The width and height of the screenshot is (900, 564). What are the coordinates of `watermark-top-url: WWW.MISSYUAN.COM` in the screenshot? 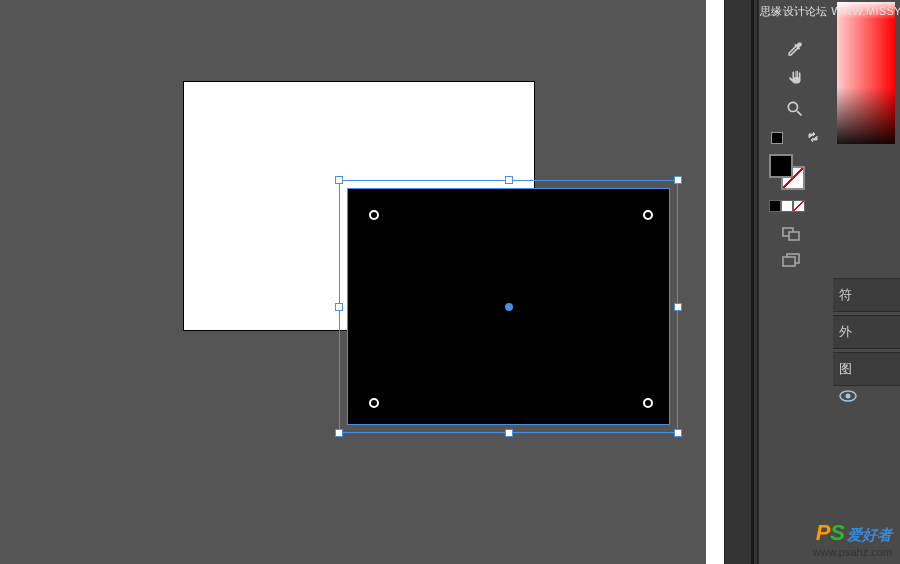 It's located at (866, 11).